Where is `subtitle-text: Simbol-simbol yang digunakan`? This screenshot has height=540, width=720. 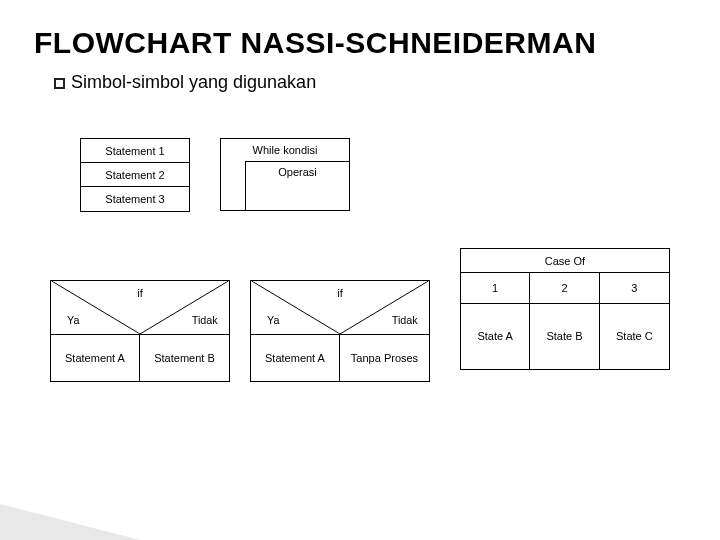 subtitle-text: Simbol-simbol yang digunakan is located at coordinates (194, 82).